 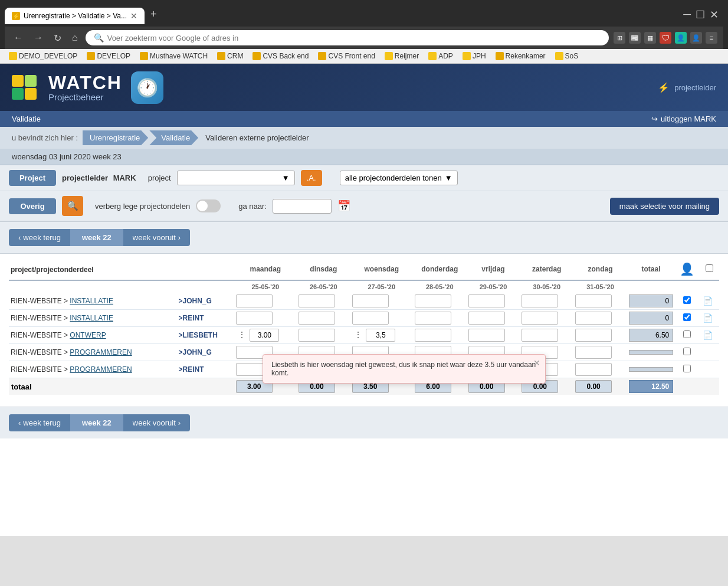 What do you see at coordinates (157, 237) in the screenshot?
I see `next-week-button: week vooruit ›` at bounding box center [157, 237].